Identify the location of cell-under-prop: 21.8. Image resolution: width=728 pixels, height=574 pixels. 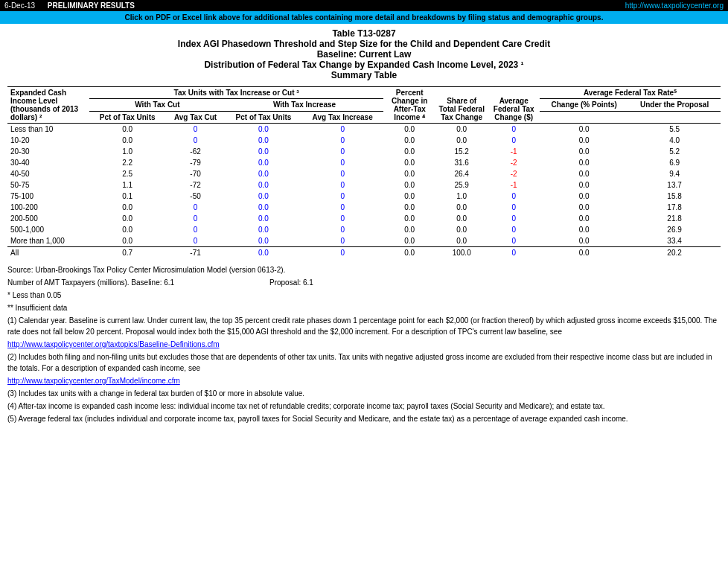
(674, 219).